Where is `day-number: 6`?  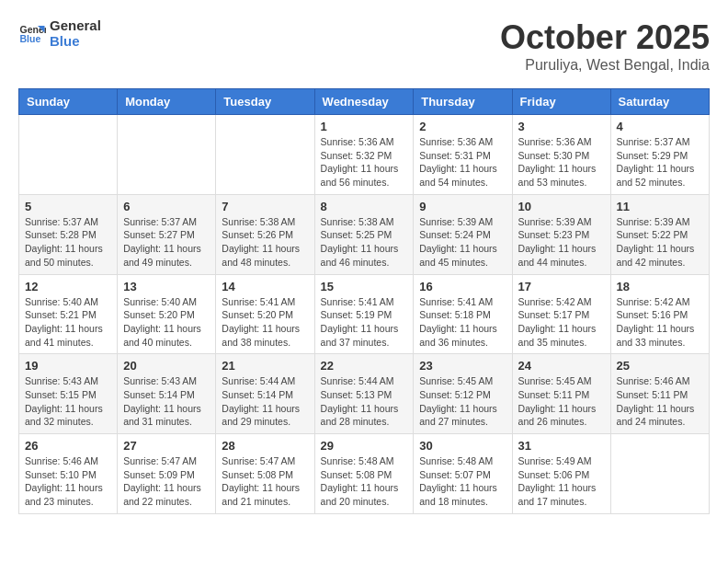 day-number: 6 is located at coordinates (166, 206).